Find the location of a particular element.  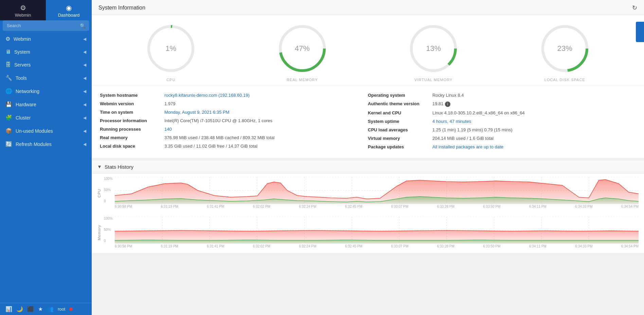

nav-arrow-networking: ◀ is located at coordinates (85, 91).